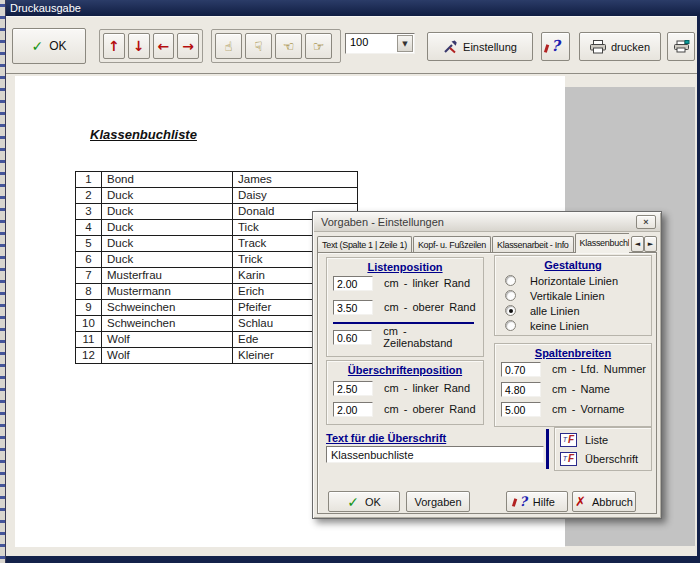 Image resolution: width=700 pixels, height=563 pixels. Describe the element at coordinates (405, 44) in the screenshot. I see `dropdown-button: ▼` at that location.